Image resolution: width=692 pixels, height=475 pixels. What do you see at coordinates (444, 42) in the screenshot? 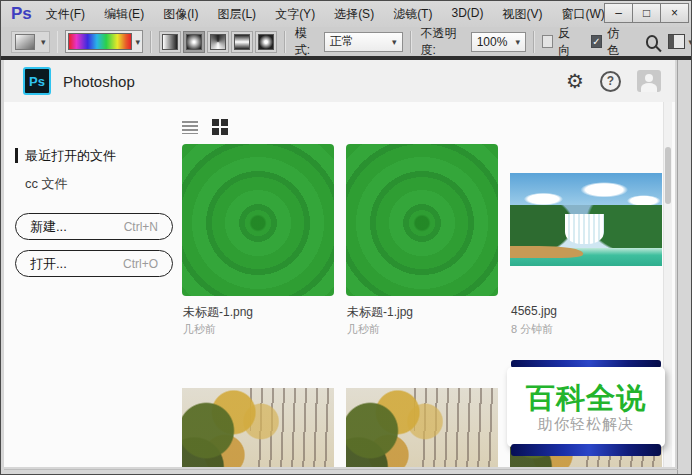
I see `opacity-label: 不透明度:` at bounding box center [444, 42].